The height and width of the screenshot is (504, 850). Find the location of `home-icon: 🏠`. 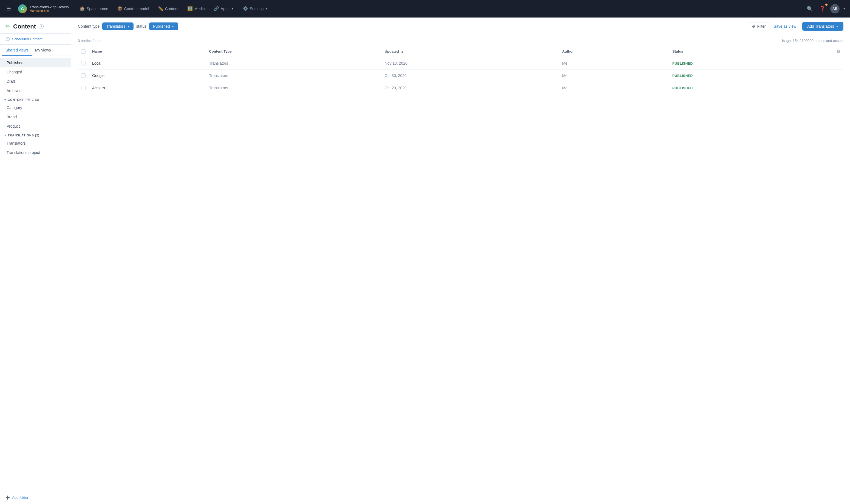

home-icon: 🏠 is located at coordinates (82, 9).